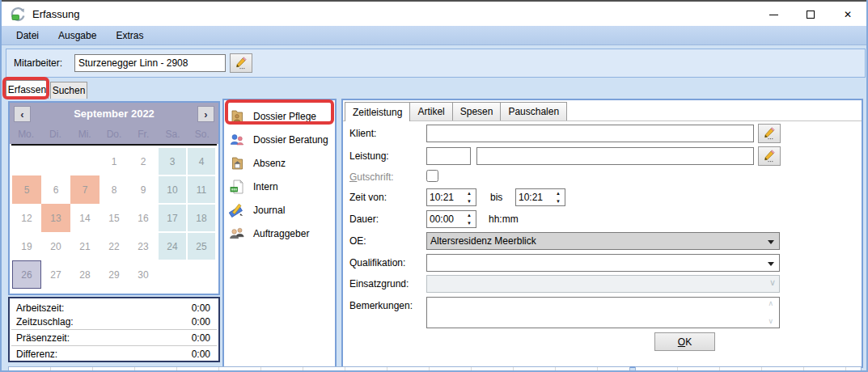 This screenshot has height=372, width=868. I want to click on summary-label: Zeitzuschlag:, so click(45, 322).